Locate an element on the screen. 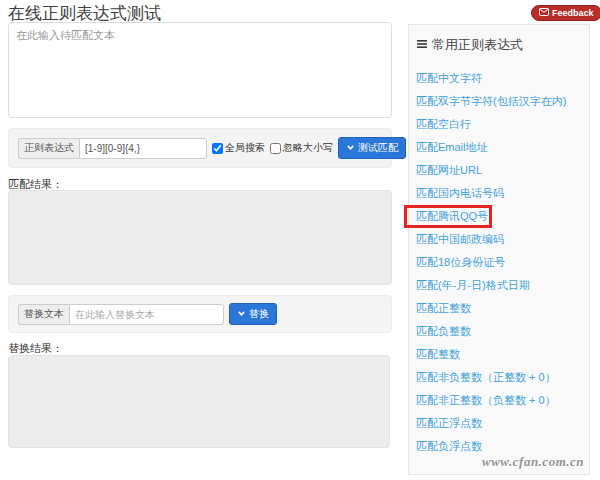 Image resolution: width=600 pixels, height=480 pixels. watermark: www.cfan.com.cn is located at coordinates (533, 462).